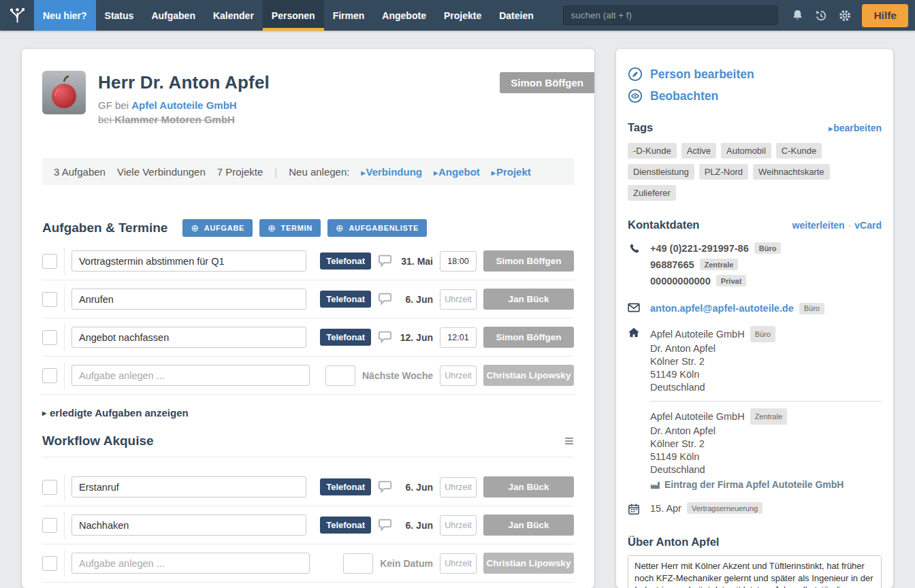  Describe the element at coordinates (349, 15) in the screenshot. I see `nav-item-firmen: Firmen` at that location.